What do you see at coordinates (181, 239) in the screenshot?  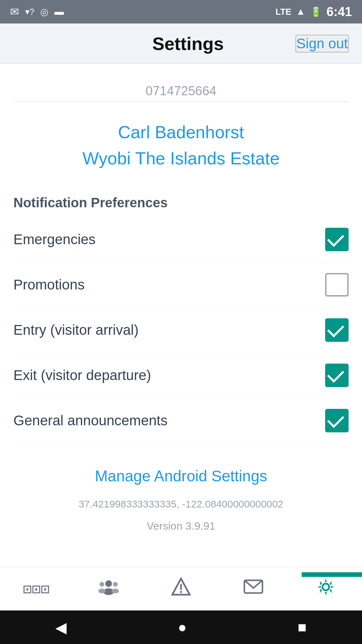 I see `preference-item-emergencies: Emergencies` at bounding box center [181, 239].